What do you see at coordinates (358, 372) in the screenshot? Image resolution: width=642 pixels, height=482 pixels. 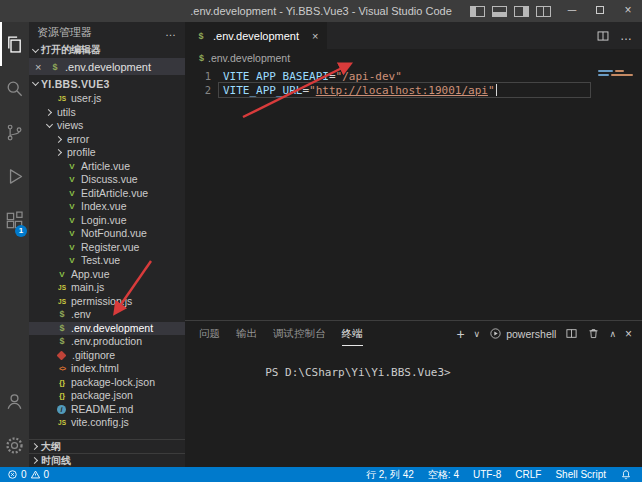 I see `terminal-prompt: PS D:\CSharp\Yi\Yi.BBS.Vue3>` at bounding box center [358, 372].